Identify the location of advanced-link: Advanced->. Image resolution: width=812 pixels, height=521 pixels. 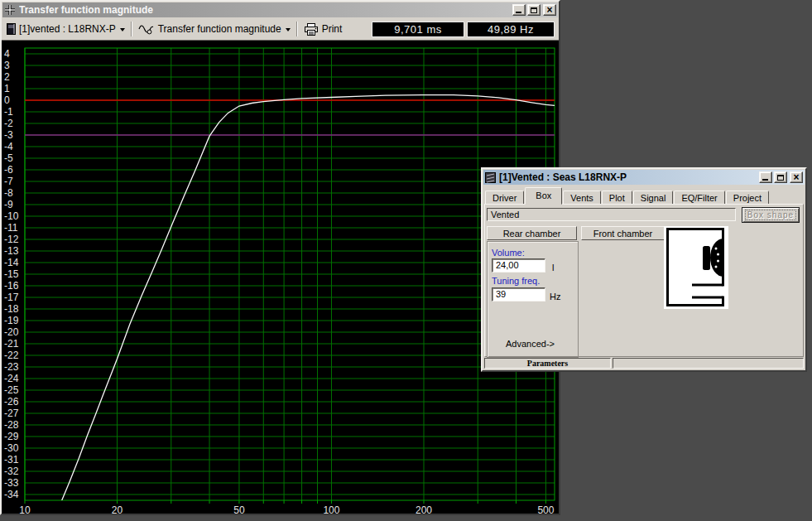
(530, 344).